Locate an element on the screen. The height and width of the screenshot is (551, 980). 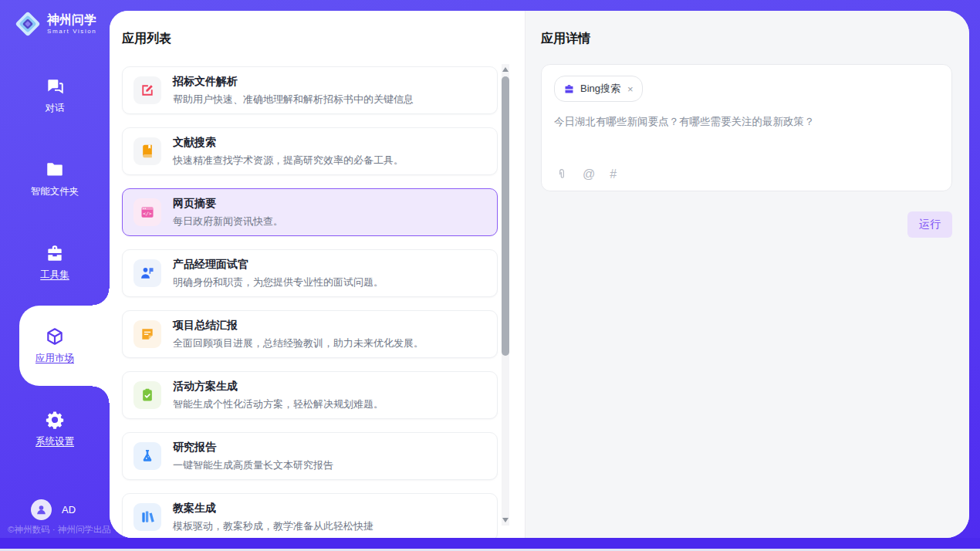
app-card-title: 教案生成 is located at coordinates (273, 509).